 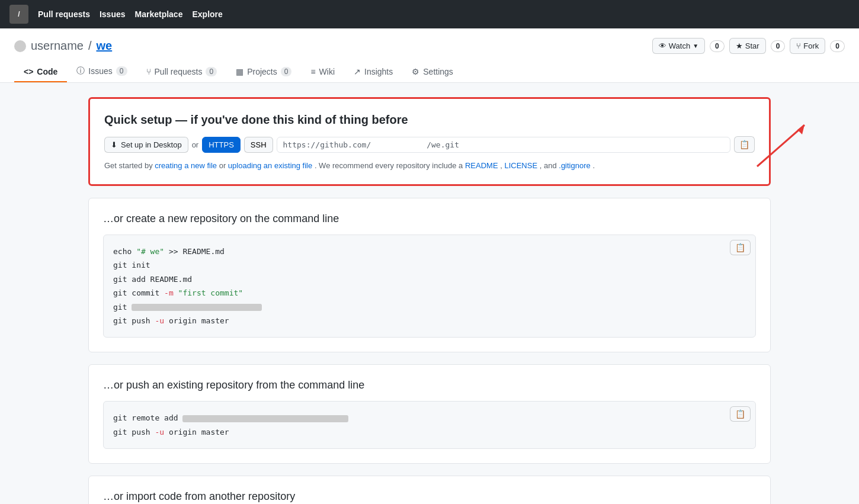 I want to click on quick-setup-label: Quick setup, so click(x=138, y=120).